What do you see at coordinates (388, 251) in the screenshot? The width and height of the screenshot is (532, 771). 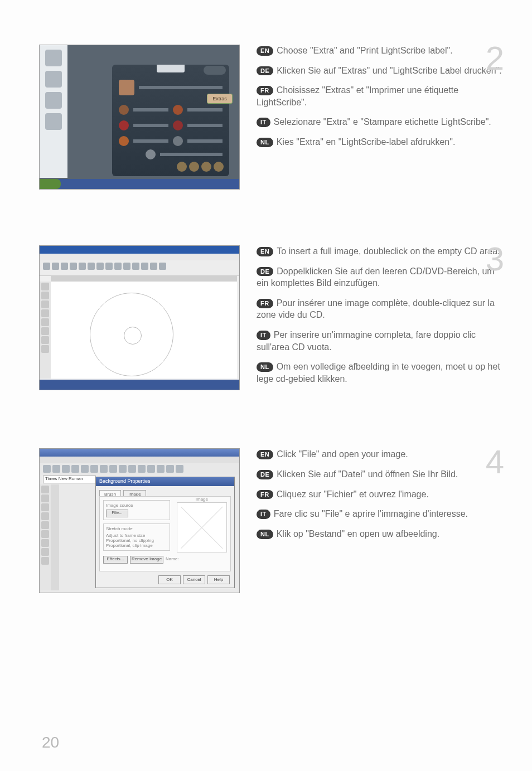 I see `instruction-text: To insert a full image, doubleclick on t…` at bounding box center [388, 251].